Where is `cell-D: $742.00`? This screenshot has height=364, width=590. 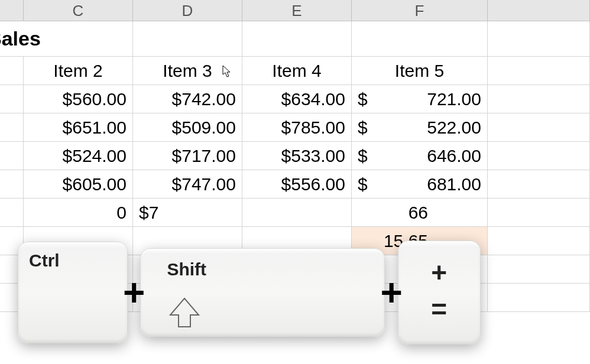
cell-D: $742.00 is located at coordinates (188, 99).